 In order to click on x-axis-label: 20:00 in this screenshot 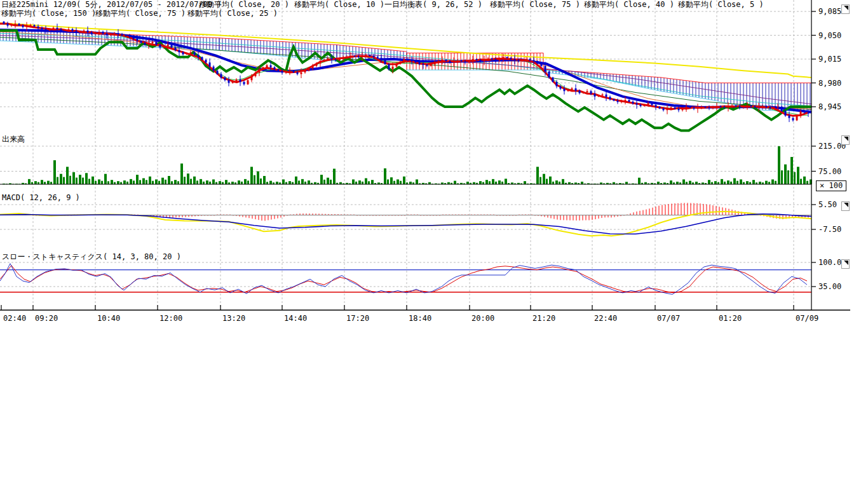, I will do `click(483, 318)`.